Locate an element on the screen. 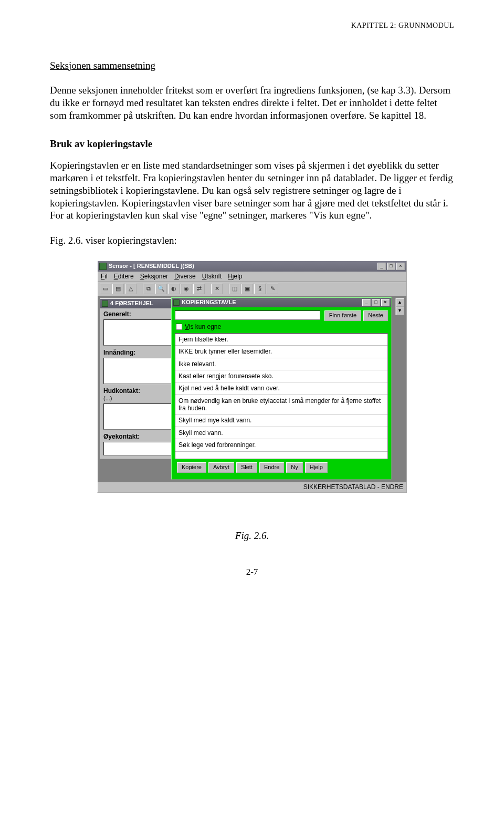 The height and width of the screenshot is (840, 504). list-item: Kjøl ned ved å helle kaldt vann over. is located at coordinates (281, 389).